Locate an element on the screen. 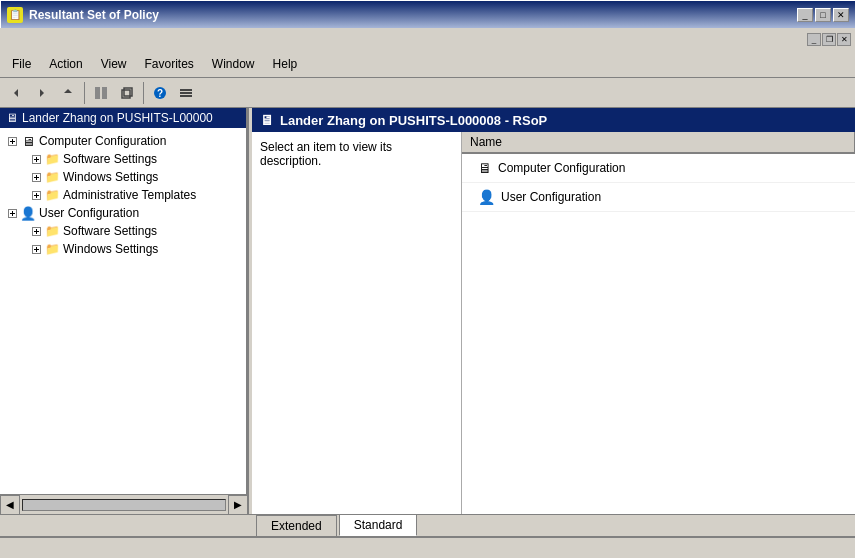 The width and height of the screenshot is (855, 558). maximize-button: □ is located at coordinates (823, 15).